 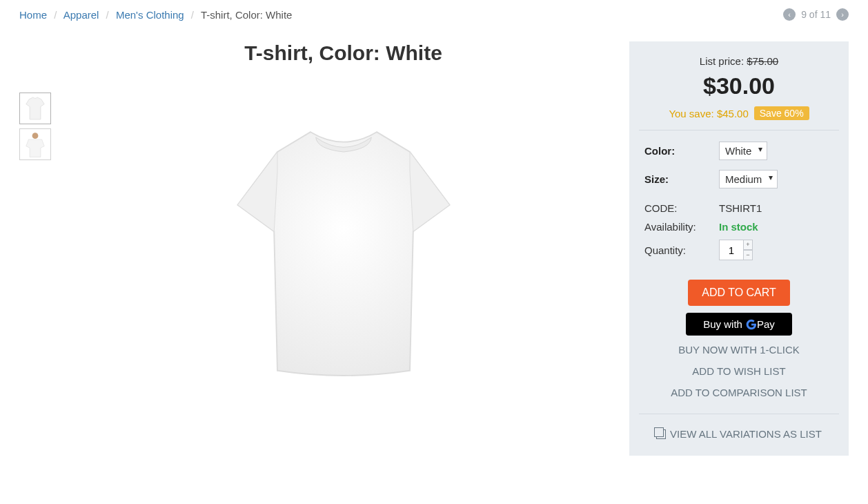 I want to click on gpay-logo-icon: Pay, so click(x=760, y=324).